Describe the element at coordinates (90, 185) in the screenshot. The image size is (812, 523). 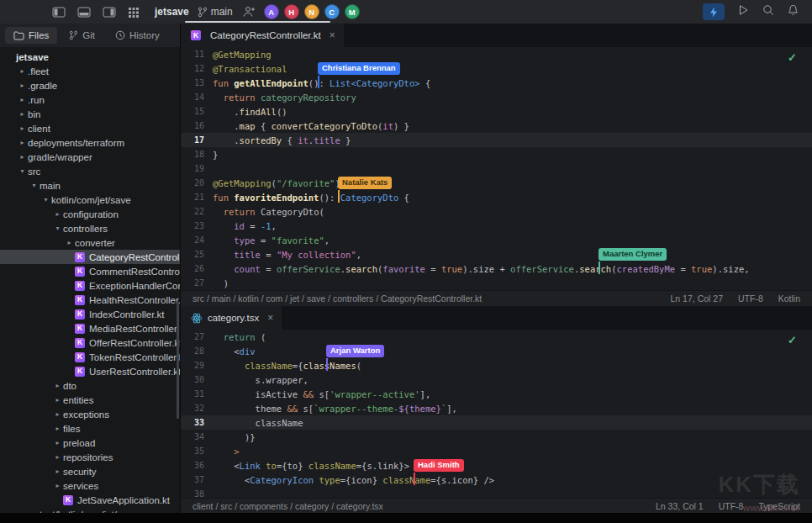
I see `tree-item: ▾main` at that location.